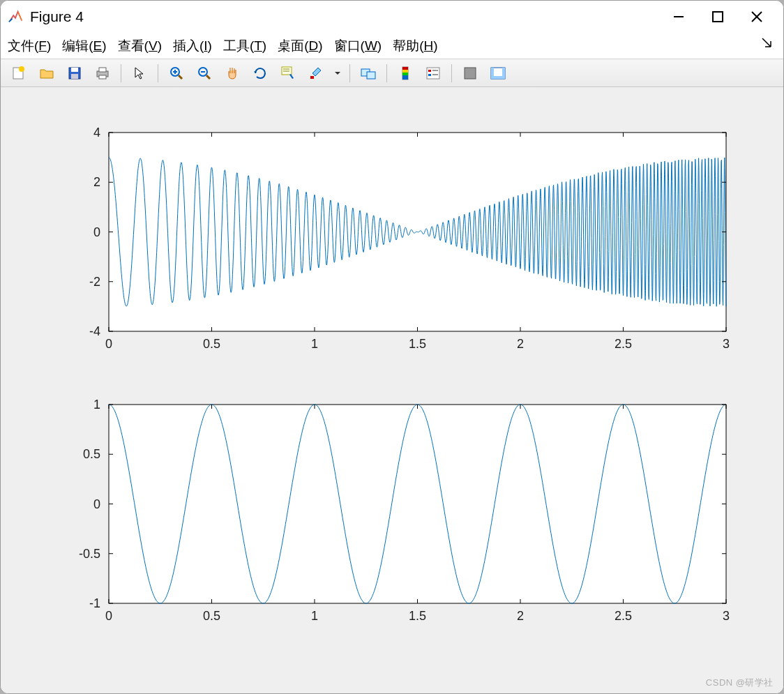 The image size is (784, 694). What do you see at coordinates (405, 73) in the screenshot?
I see `colorbar-icon` at bounding box center [405, 73].